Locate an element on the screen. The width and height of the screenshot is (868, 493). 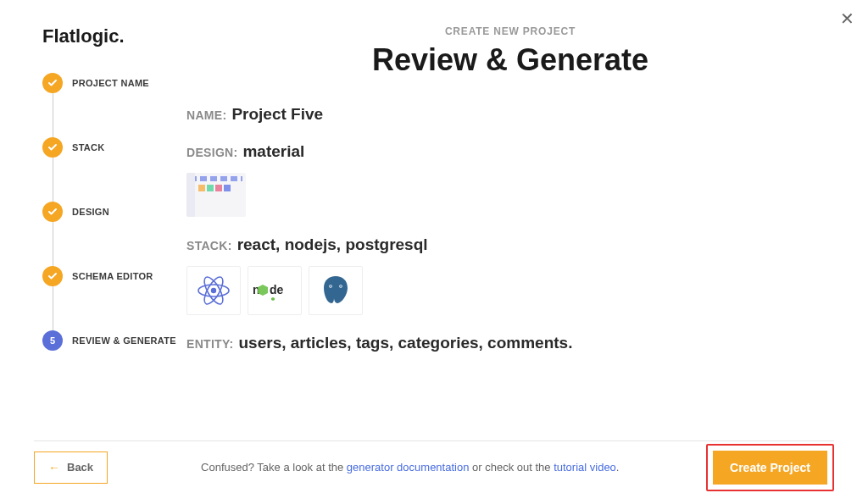
review-stack-row: STACK: react, nodejs, postgresql is located at coordinates (510, 245).